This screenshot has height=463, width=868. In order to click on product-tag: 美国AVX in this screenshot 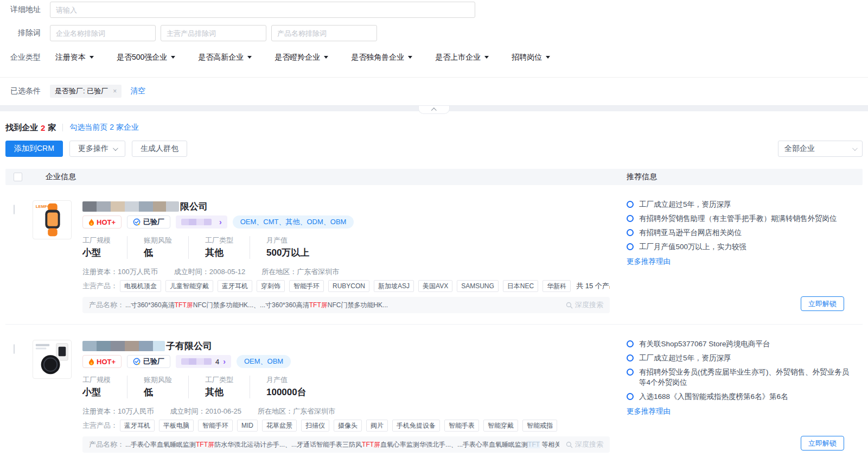, I will do `click(435, 286)`.